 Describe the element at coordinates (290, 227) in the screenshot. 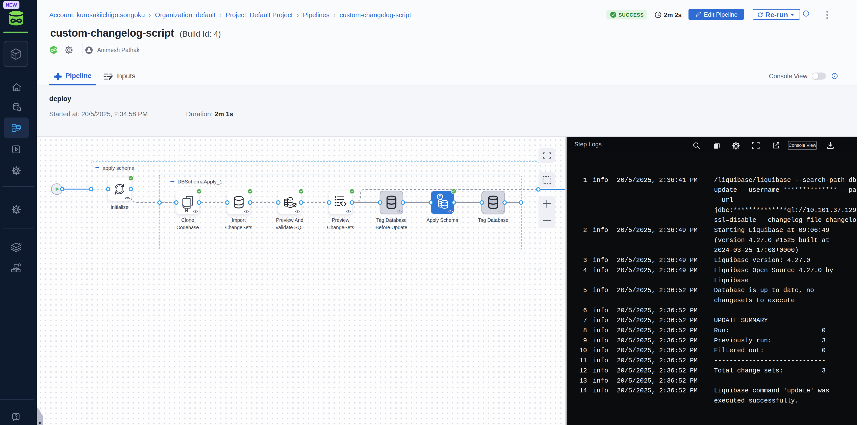

I see `svg-text: Validate SQL` at that location.